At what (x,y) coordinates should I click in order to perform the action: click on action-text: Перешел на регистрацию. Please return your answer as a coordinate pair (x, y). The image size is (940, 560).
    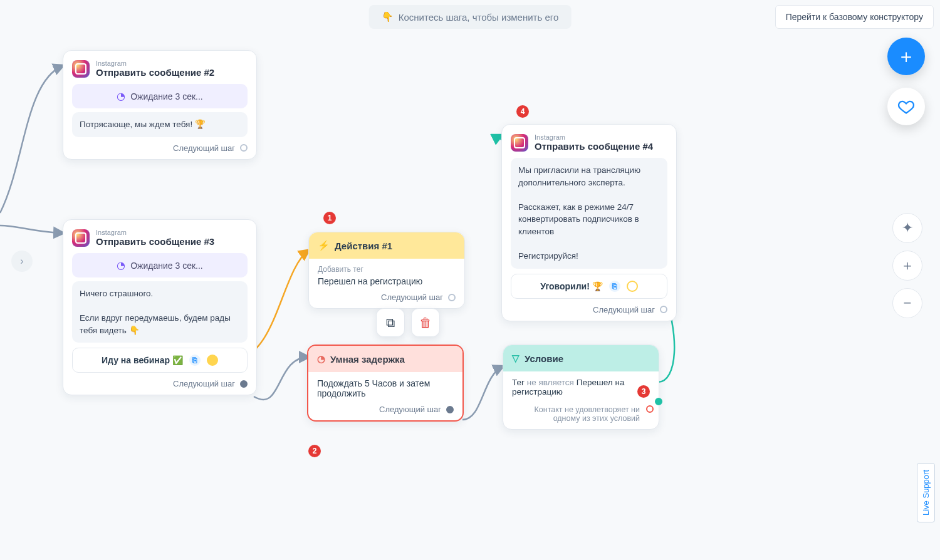
    Looking at the image, I should click on (387, 281).